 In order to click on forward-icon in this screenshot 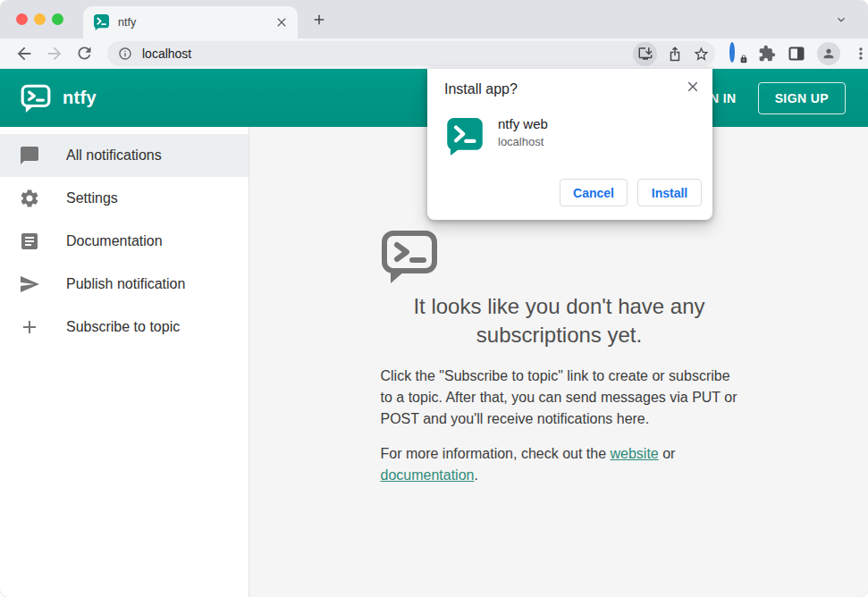, I will do `click(55, 54)`.